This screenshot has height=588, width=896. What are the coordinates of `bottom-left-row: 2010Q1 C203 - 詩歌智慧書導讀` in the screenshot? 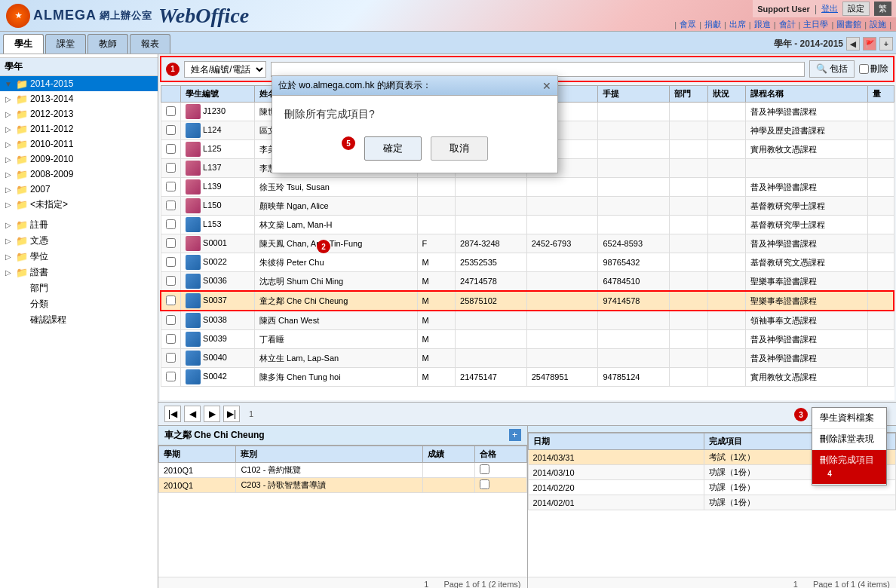 It's located at (343, 485).